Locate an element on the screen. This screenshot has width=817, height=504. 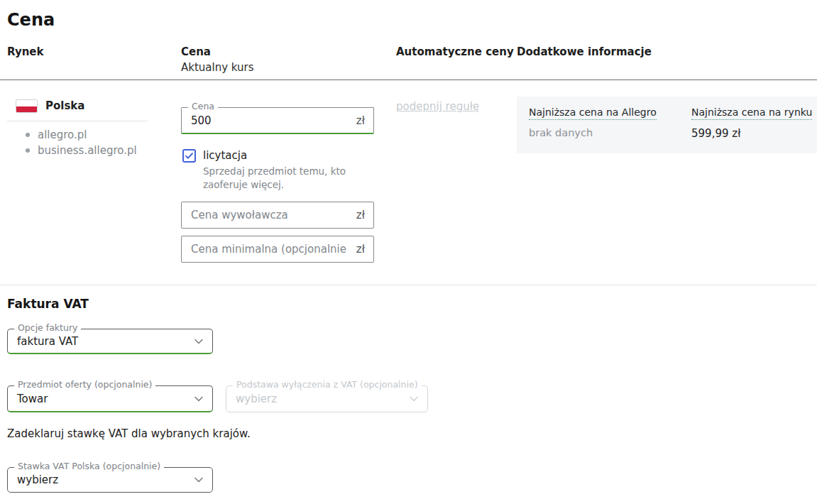
column-header-market: Rynek is located at coordinates (26, 52).